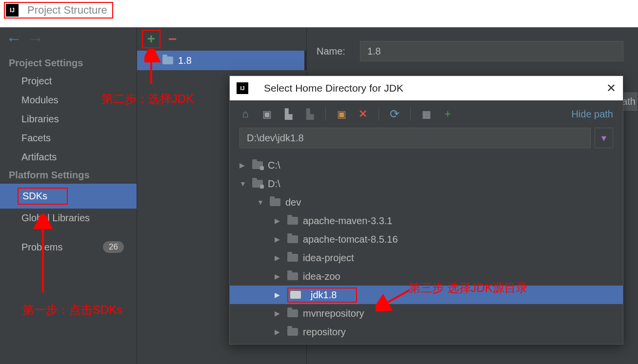 This screenshot has width=638, height=364. Describe the element at coordinates (426, 114) in the screenshot. I see `show-hidden-icon: ▦` at that location.